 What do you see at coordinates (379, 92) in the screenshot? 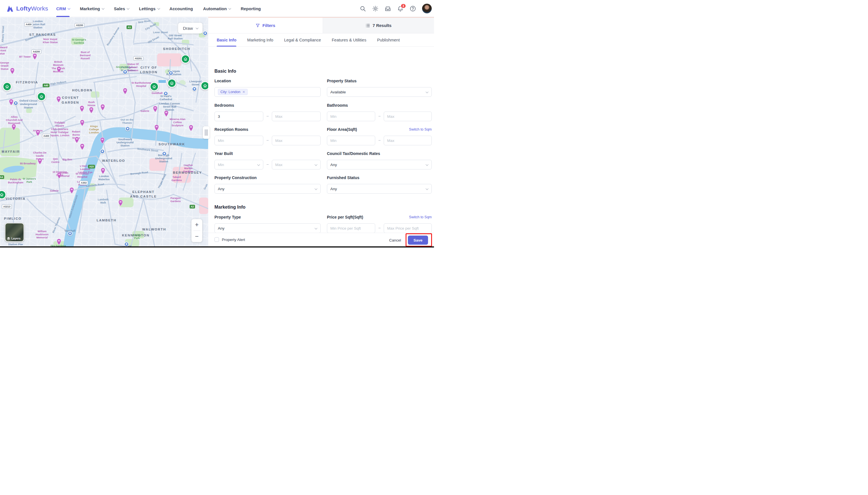
I see `property-status-select: Available` at bounding box center [379, 92].